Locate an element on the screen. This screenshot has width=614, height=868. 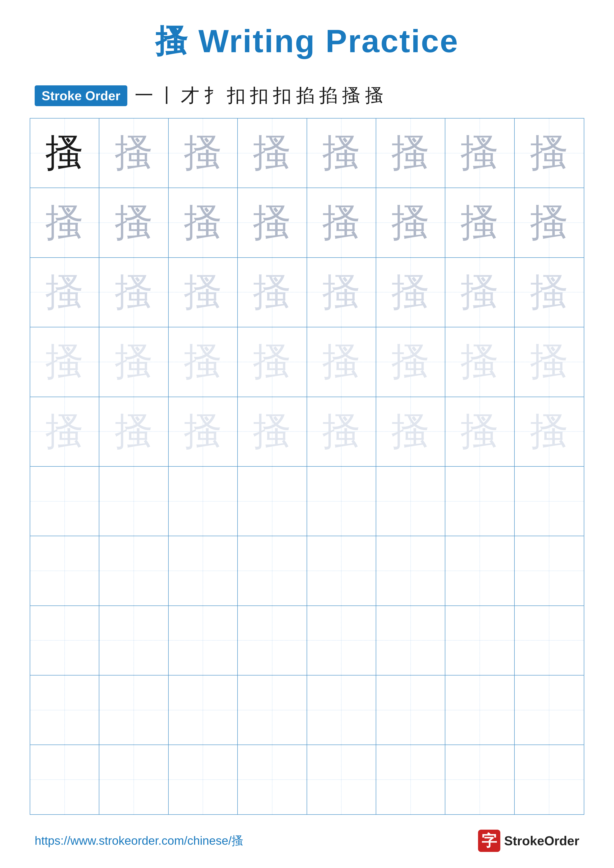
grid-cell-4-1: 搔 is located at coordinates (65, 362).